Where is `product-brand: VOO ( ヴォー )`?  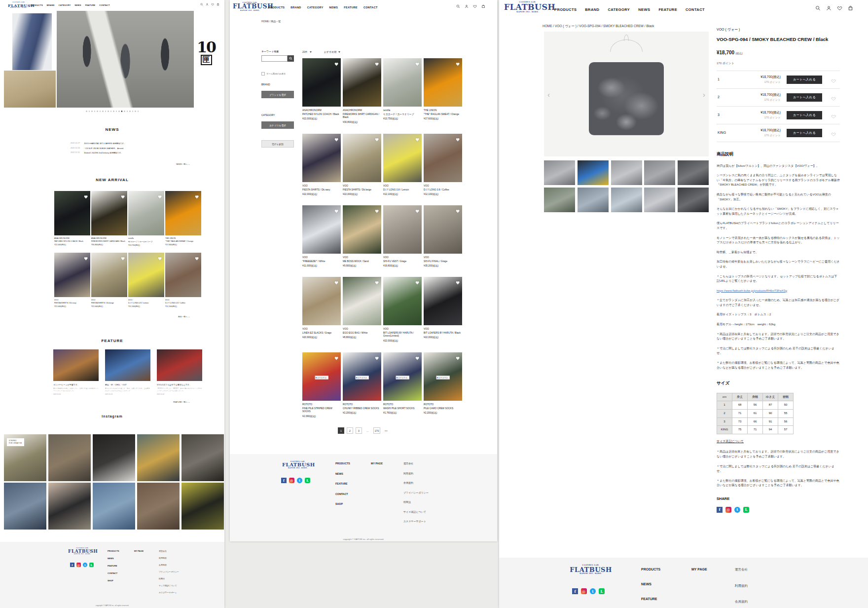 product-brand: VOO ( ヴォー ) is located at coordinates (728, 30).